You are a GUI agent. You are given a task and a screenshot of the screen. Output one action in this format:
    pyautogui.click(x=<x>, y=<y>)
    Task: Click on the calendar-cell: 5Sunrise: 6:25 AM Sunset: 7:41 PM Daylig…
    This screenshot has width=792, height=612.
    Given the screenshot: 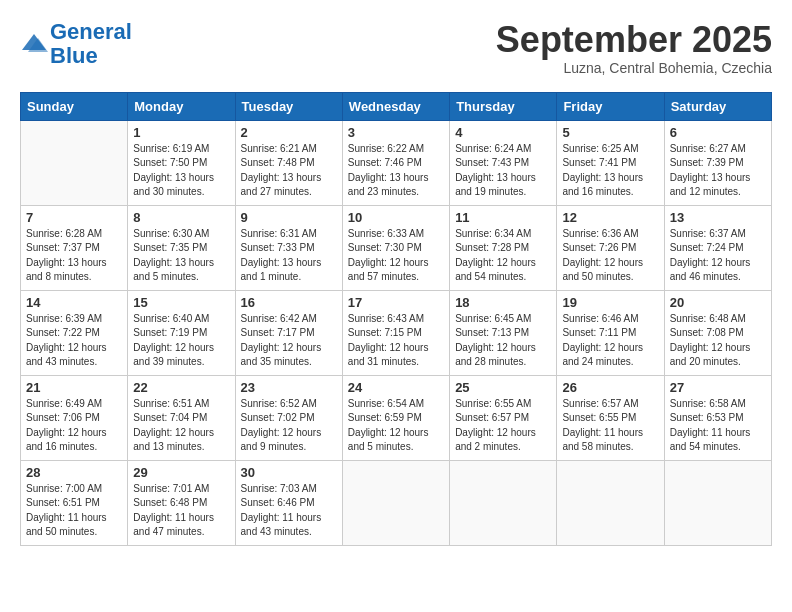 What is the action you would take?
    pyautogui.click(x=610, y=162)
    